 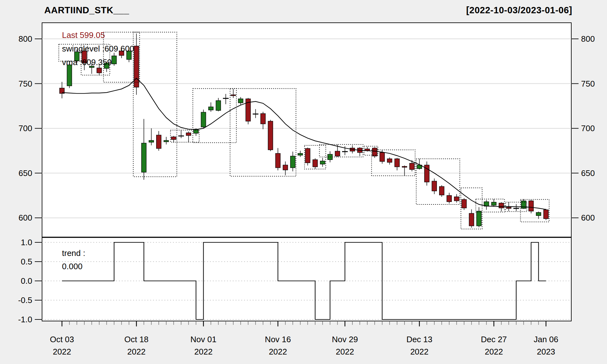 What do you see at coordinates (25, 128) in the screenshot?
I see `left-axis-label: 700` at bounding box center [25, 128].